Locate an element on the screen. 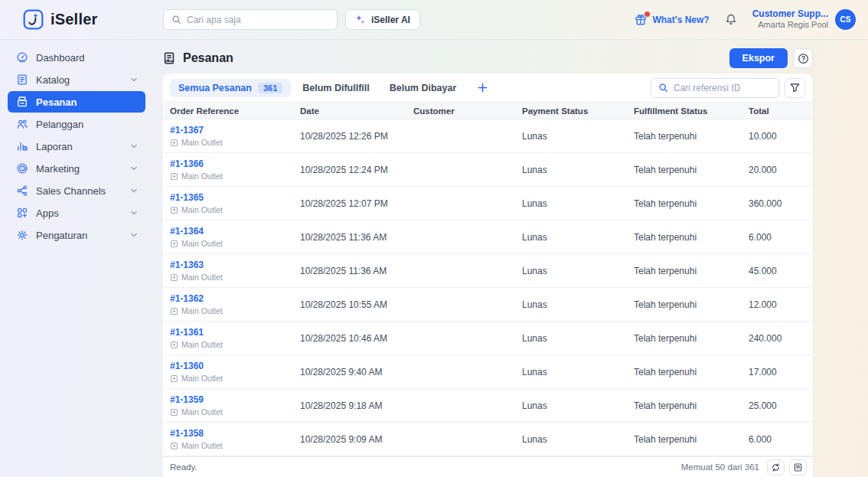 This screenshot has height=477, width=868. column-header-customer: Customer is located at coordinates (460, 111).